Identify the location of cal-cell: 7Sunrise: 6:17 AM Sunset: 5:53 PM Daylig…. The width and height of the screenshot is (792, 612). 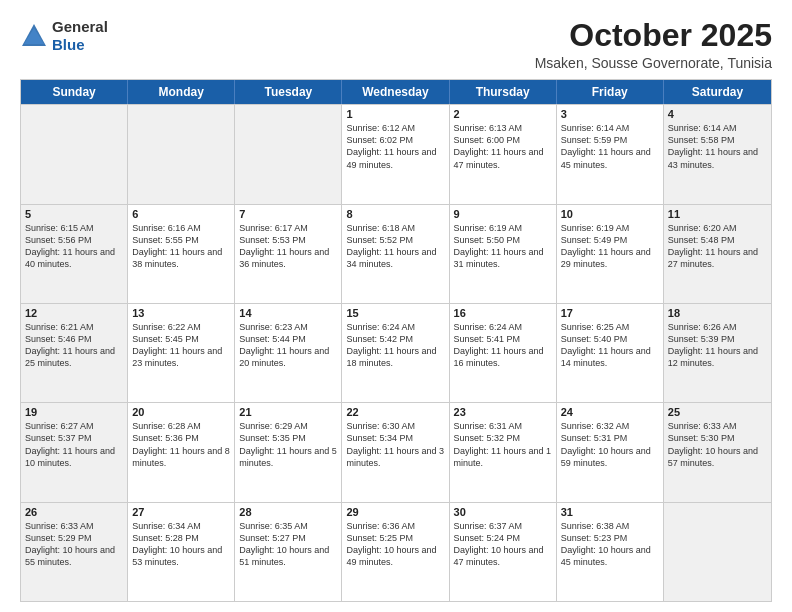
(288, 254).